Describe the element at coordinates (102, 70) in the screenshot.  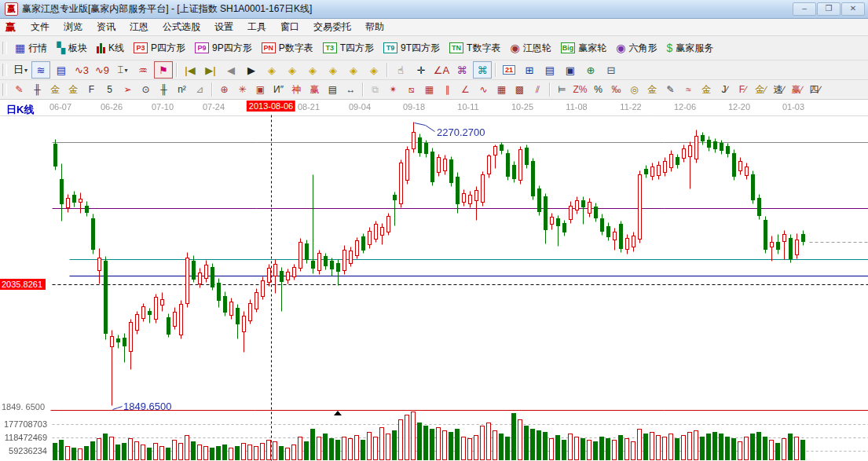
I see `wave-9-icon: ∿9` at that location.